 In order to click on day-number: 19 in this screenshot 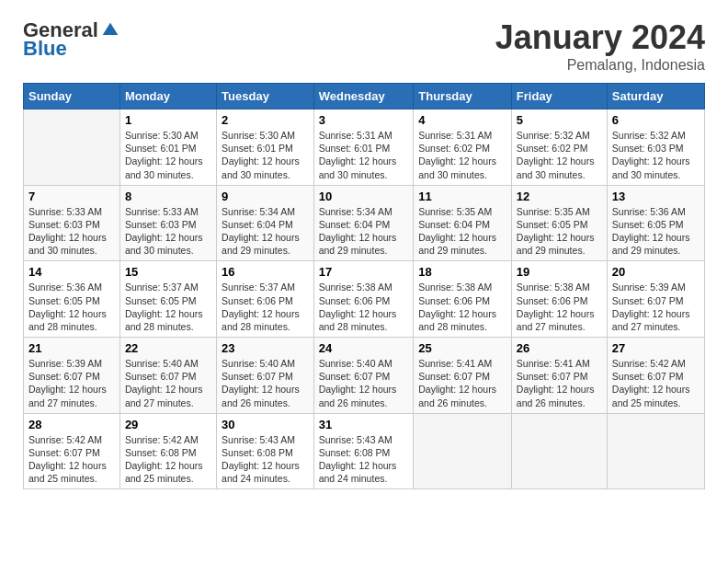, I will do `click(559, 272)`.